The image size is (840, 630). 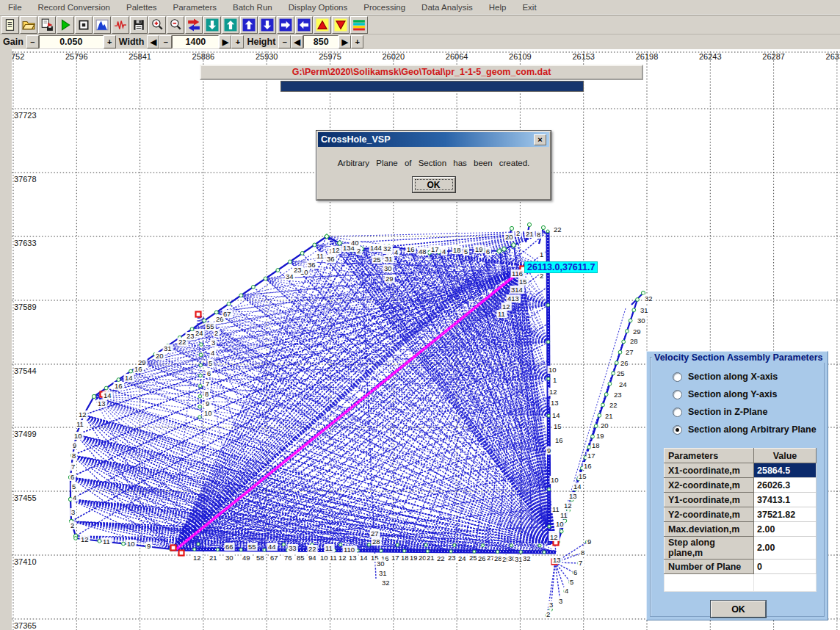 What do you see at coordinates (630, 352) in the screenshot?
I see `svg-text: 27` at bounding box center [630, 352].